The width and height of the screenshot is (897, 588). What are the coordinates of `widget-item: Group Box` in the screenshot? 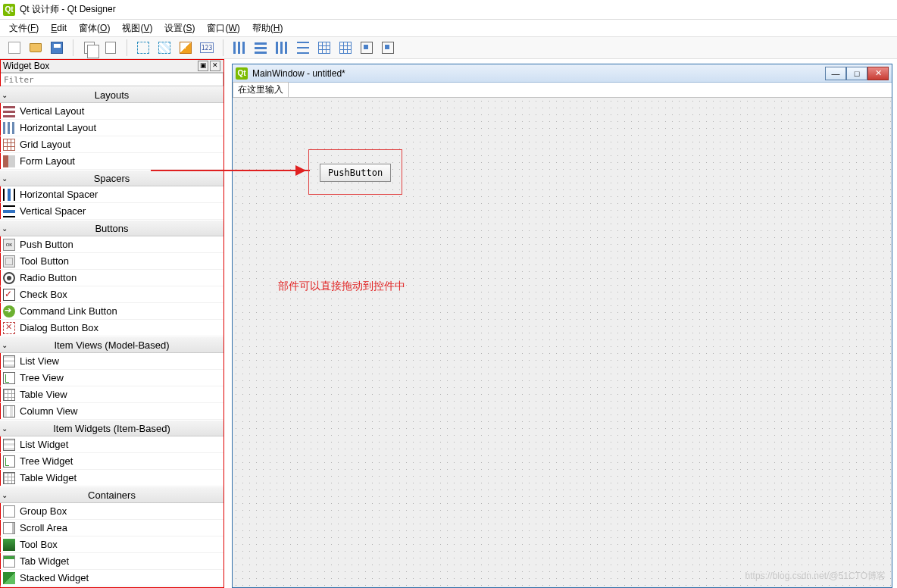 It's located at (112, 511).